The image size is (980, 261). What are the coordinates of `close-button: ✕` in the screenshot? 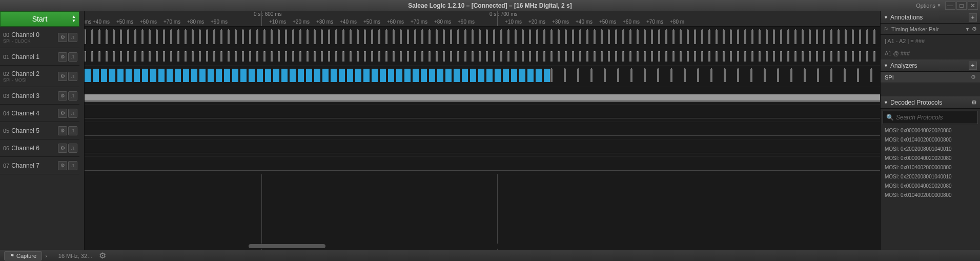 It's located at (973, 6).